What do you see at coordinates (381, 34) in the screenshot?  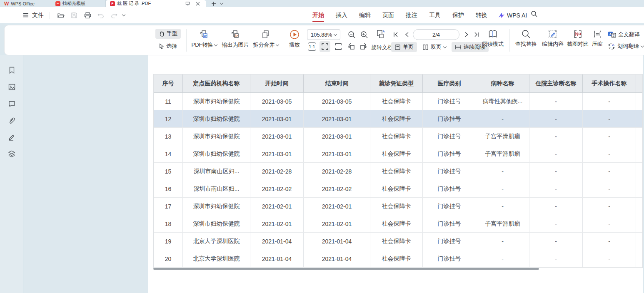 I see `rotate-pages-icon` at bounding box center [381, 34].